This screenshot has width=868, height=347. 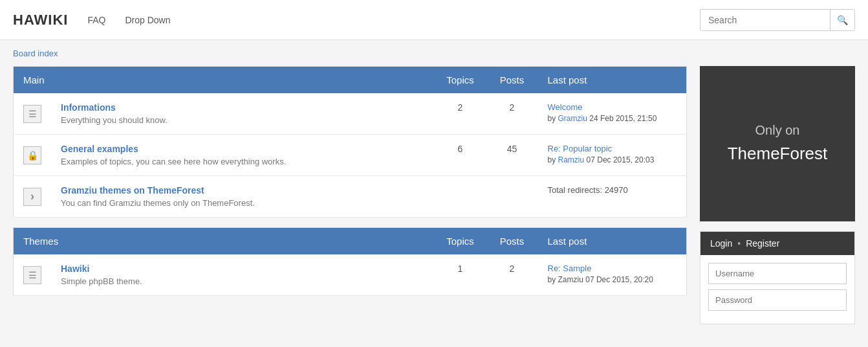 What do you see at coordinates (777, 273) in the screenshot?
I see `username-field` at bounding box center [777, 273].